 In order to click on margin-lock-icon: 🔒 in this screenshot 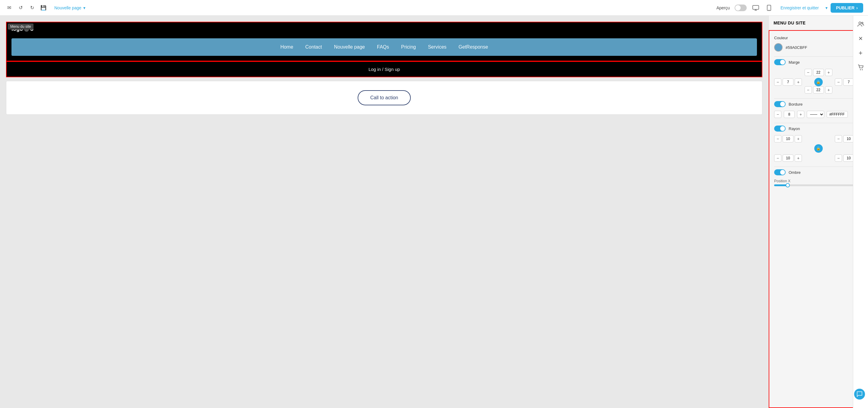, I will do `click(819, 82)`.